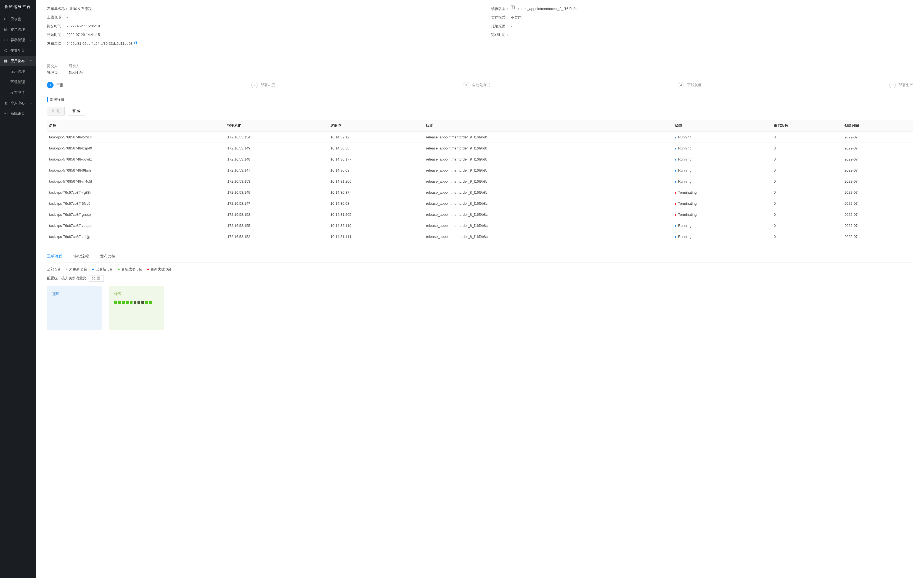 The width and height of the screenshot is (924, 578). I want to click on copy-icon, so click(136, 42).